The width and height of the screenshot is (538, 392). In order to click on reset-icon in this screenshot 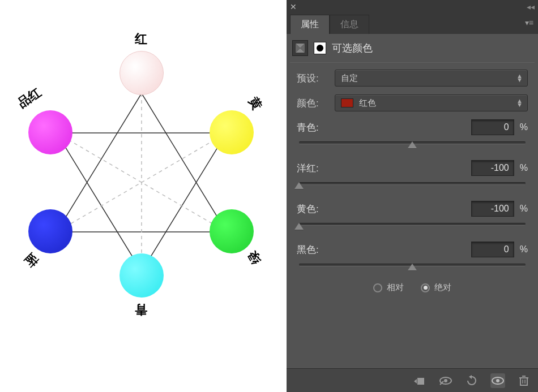, I will do `click(472, 381)`.